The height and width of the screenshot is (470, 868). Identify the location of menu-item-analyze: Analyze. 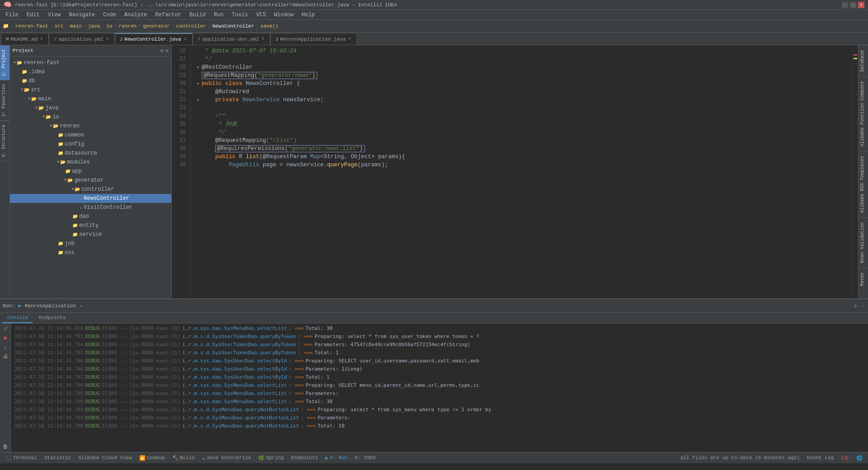
(136, 15).